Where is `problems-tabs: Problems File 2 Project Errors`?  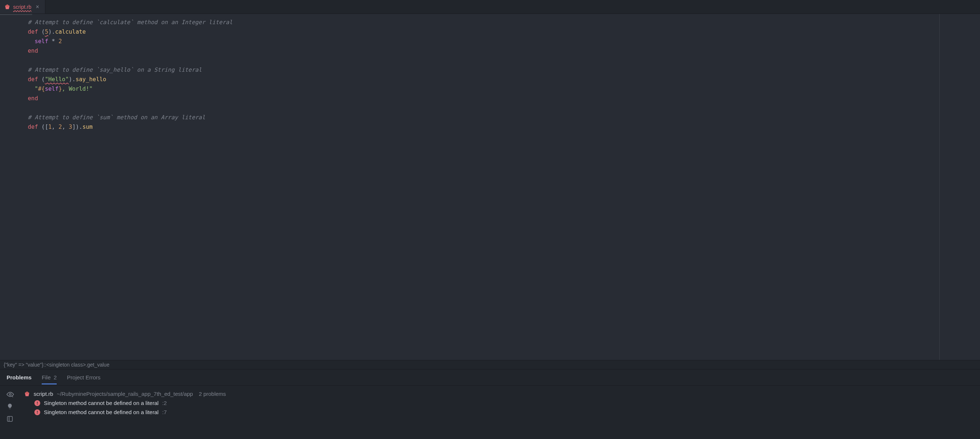
problems-tabs: Problems File 2 Project Errors is located at coordinates (490, 378).